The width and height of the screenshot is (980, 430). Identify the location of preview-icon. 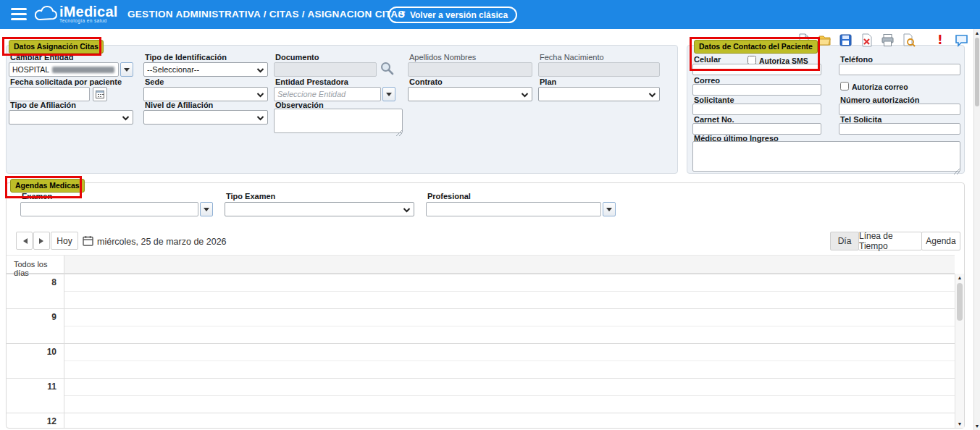
(908, 40).